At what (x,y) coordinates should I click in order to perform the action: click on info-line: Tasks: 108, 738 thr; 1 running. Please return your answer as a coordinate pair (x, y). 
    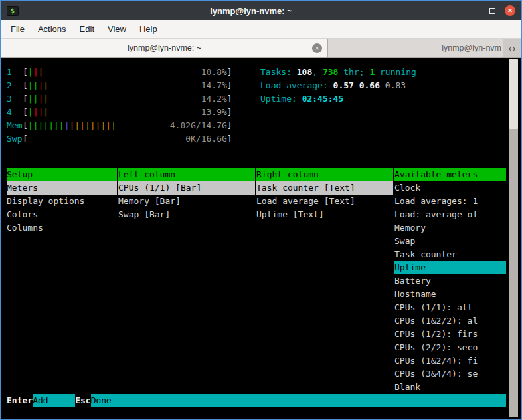
    Looking at the image, I should click on (339, 72).